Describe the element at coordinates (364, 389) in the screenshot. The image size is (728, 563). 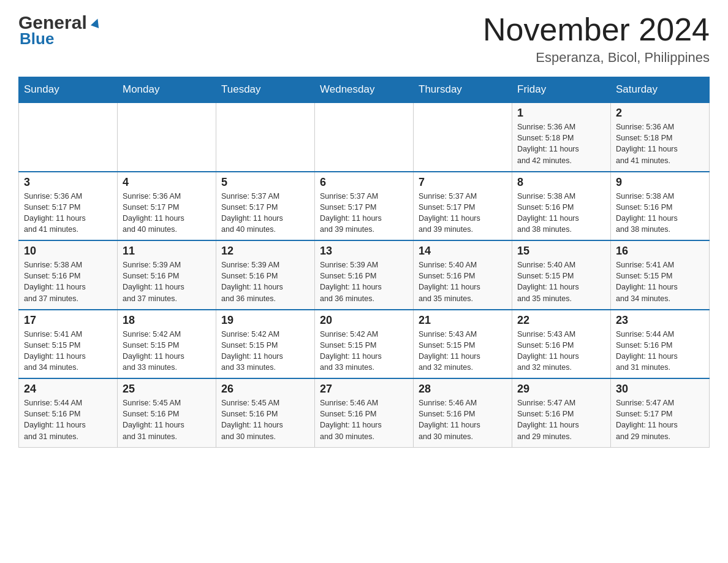
I see `day-number: 27` at that location.